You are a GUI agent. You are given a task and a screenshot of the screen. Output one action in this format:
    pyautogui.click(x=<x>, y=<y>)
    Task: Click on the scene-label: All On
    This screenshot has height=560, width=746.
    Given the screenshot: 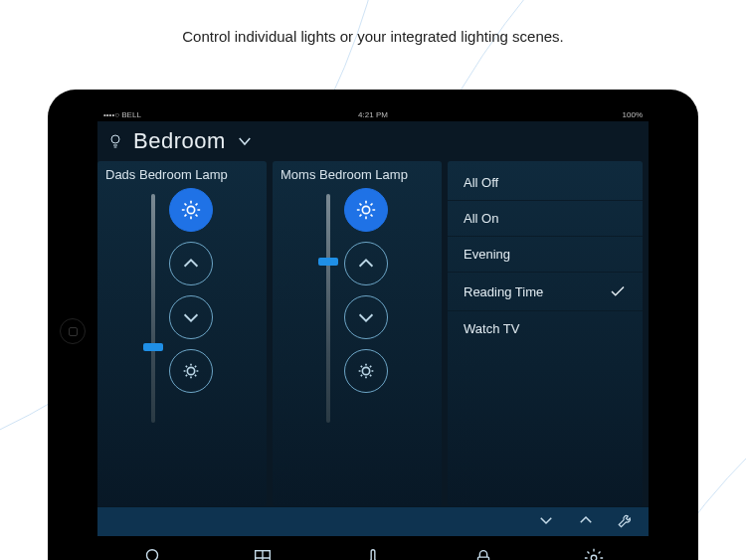 What is the action you would take?
    pyautogui.click(x=481, y=219)
    